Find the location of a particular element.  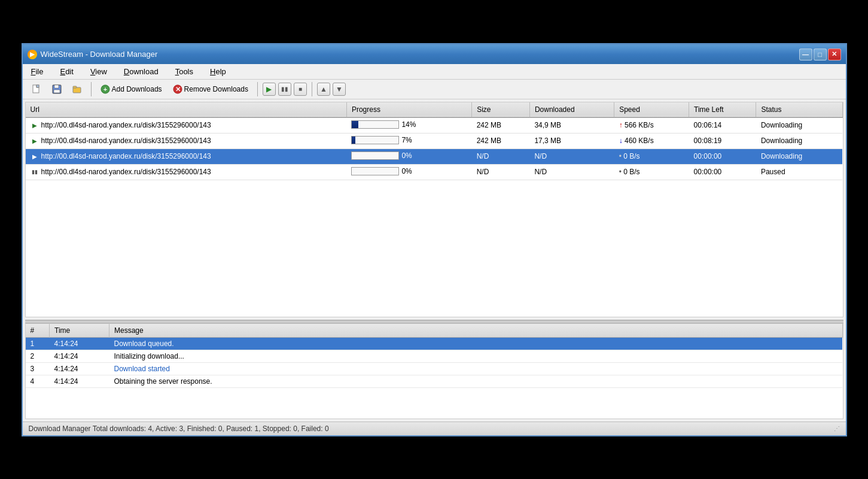

log-num: 1 is located at coordinates (38, 344).